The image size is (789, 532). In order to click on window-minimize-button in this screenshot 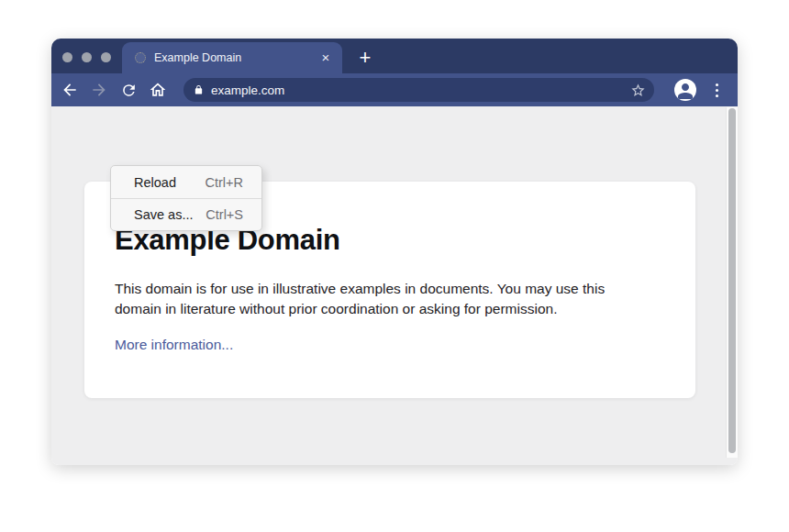, I will do `click(86, 57)`.